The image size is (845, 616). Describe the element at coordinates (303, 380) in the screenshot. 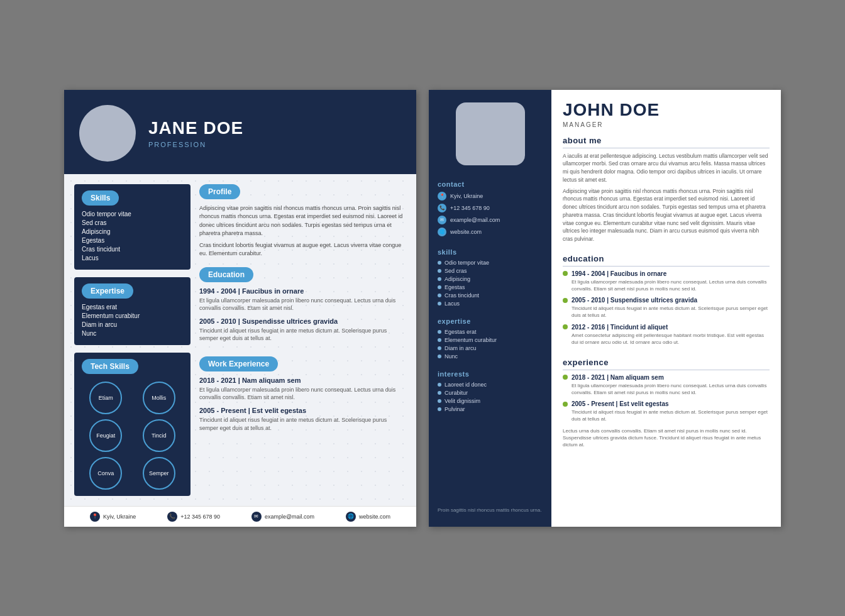

I see `work-entry-title: 2018 - 2021 | Nam aliquam sem` at that location.